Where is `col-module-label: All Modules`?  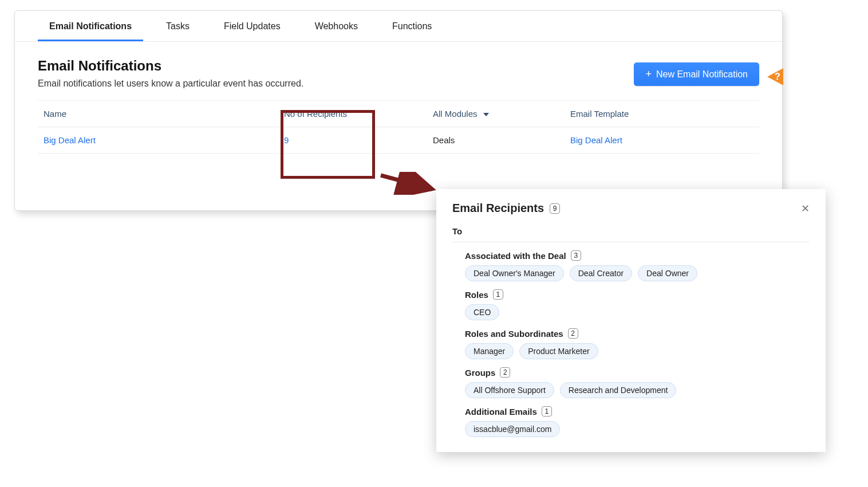 col-module-label: All Modules is located at coordinates (455, 113).